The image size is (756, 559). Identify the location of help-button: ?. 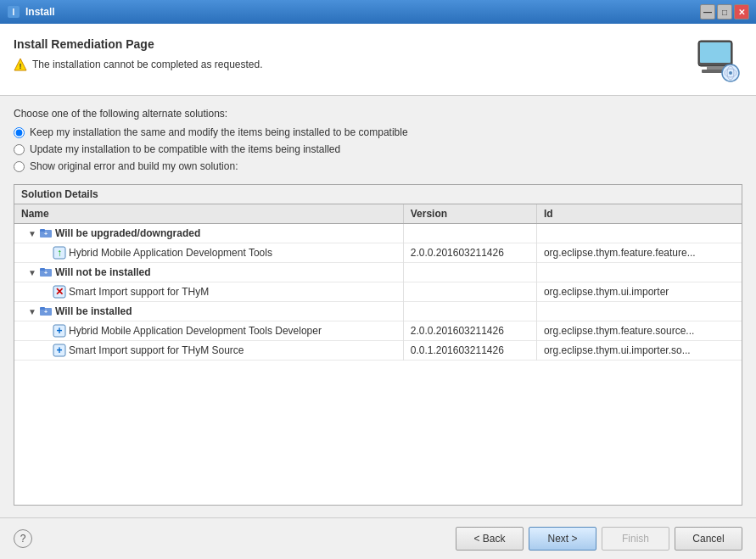
(23, 539).